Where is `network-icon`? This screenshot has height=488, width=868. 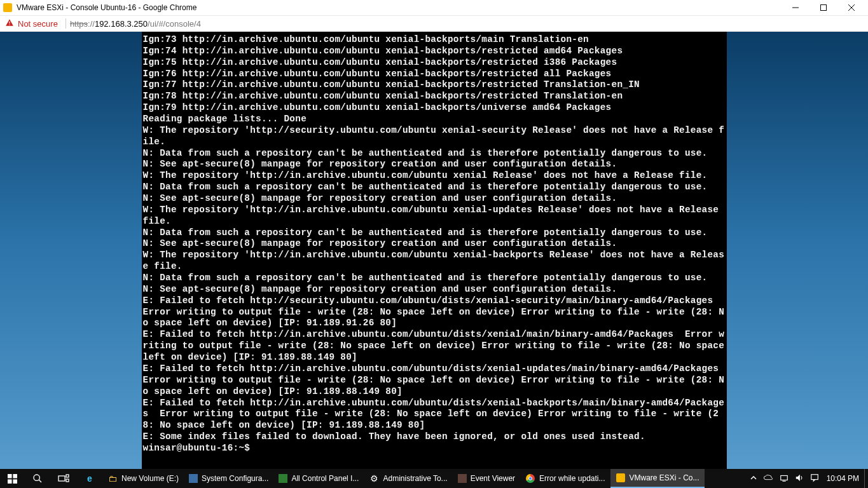 network-icon is located at coordinates (784, 479).